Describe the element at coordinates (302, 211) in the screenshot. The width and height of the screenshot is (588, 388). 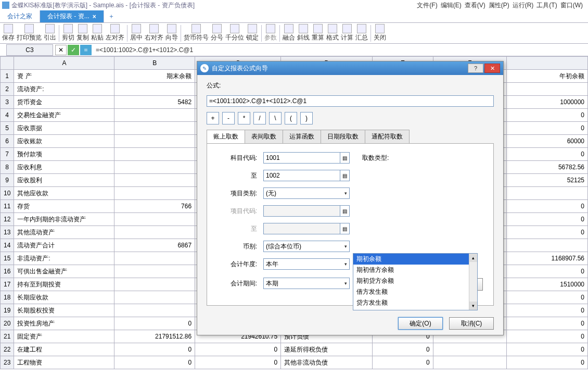
I see `item-code-input` at that location.